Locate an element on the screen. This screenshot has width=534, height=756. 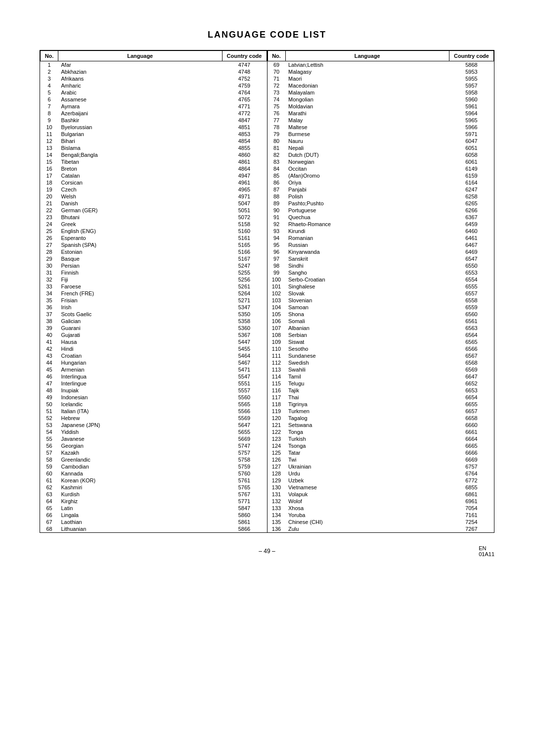
row-number: 37 is located at coordinates (49, 314).